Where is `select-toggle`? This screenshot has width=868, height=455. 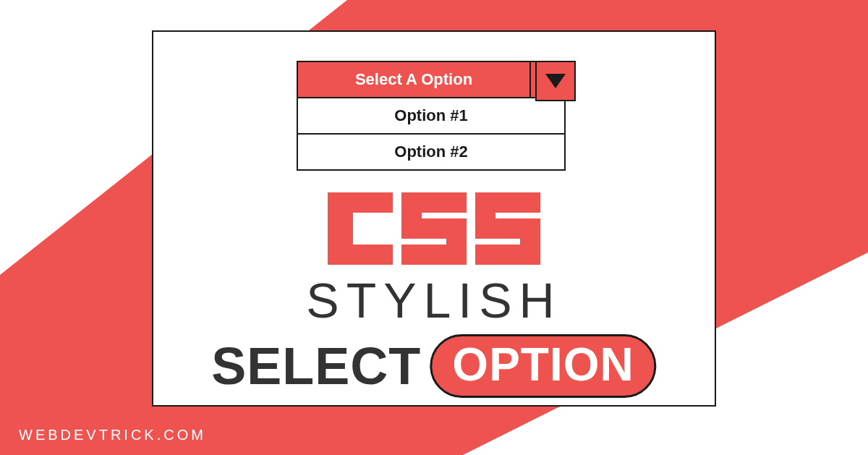
select-toggle is located at coordinates (550, 80).